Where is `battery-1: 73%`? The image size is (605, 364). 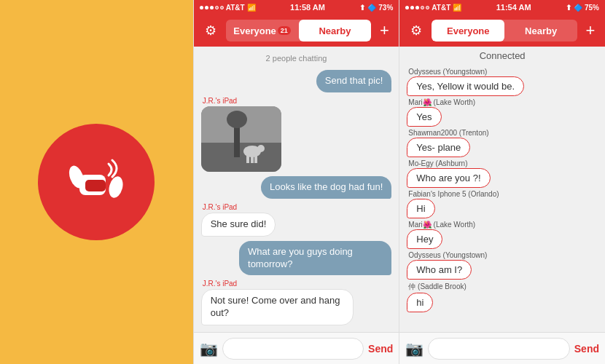 battery-1: 73% is located at coordinates (386, 7).